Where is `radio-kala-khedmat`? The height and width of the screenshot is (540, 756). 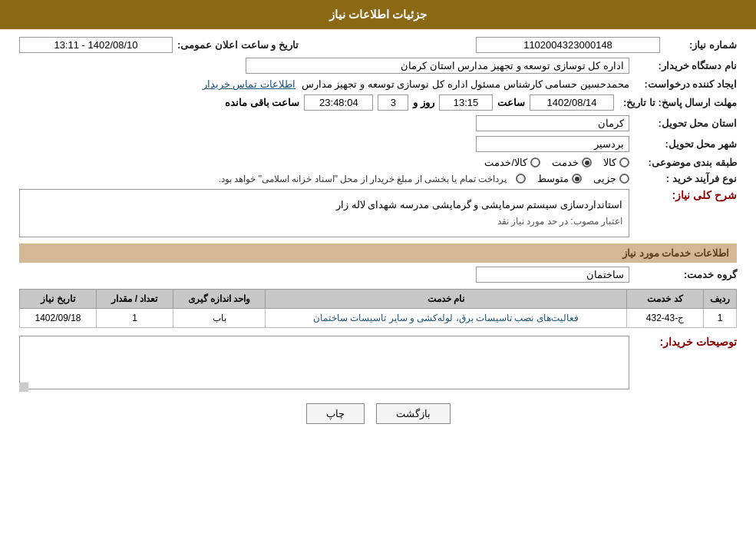
radio-kala-khedmat is located at coordinates (536, 163).